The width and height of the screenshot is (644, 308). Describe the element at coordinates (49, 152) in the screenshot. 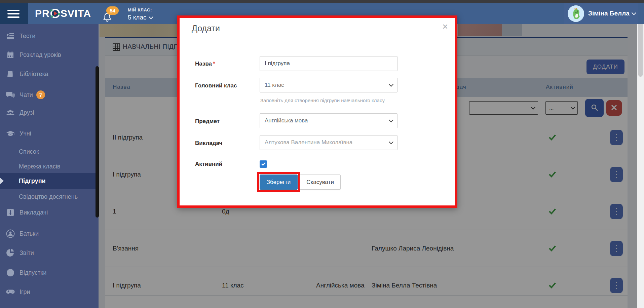

I see `sidebar-subitem-list: Список` at that location.